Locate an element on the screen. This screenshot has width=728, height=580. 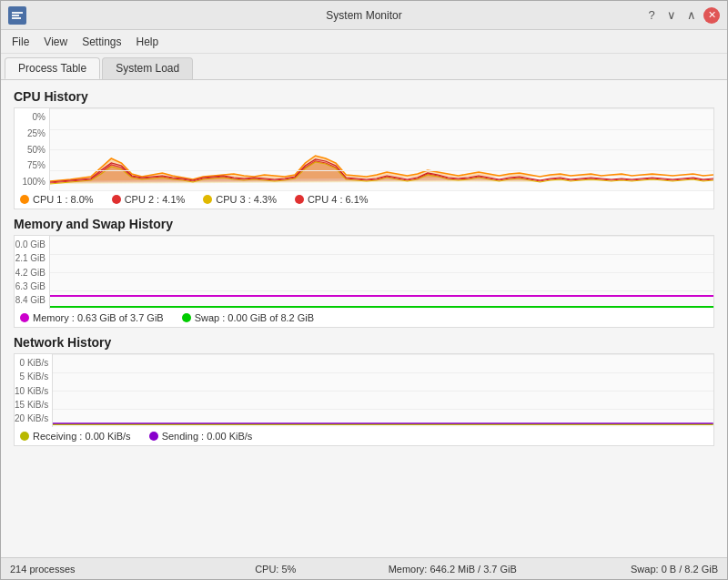
close-button: ✕ is located at coordinates (712, 15).